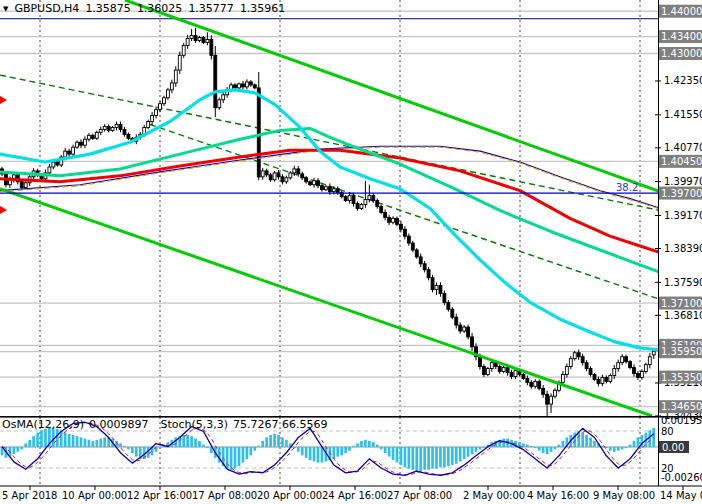 The image size is (702, 504). What do you see at coordinates (682, 304) in the screenshot?
I see `price-level-badge-label: 1.37100` at bounding box center [682, 304].